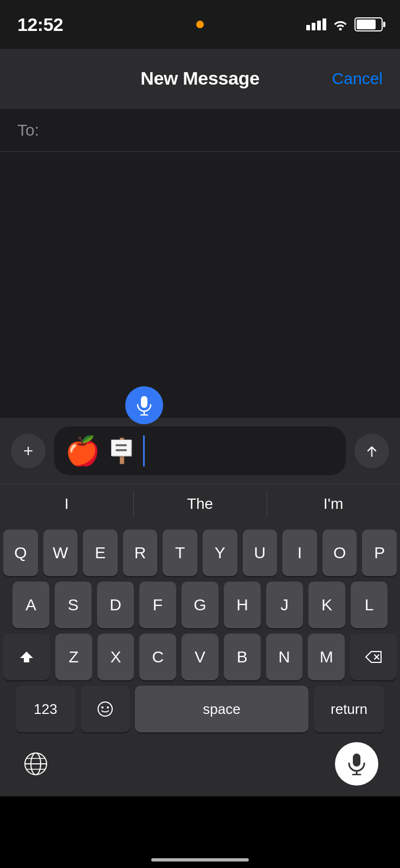 This screenshot has width=400, height=868. Describe the element at coordinates (285, 605) in the screenshot. I see `key-j: J` at that location.